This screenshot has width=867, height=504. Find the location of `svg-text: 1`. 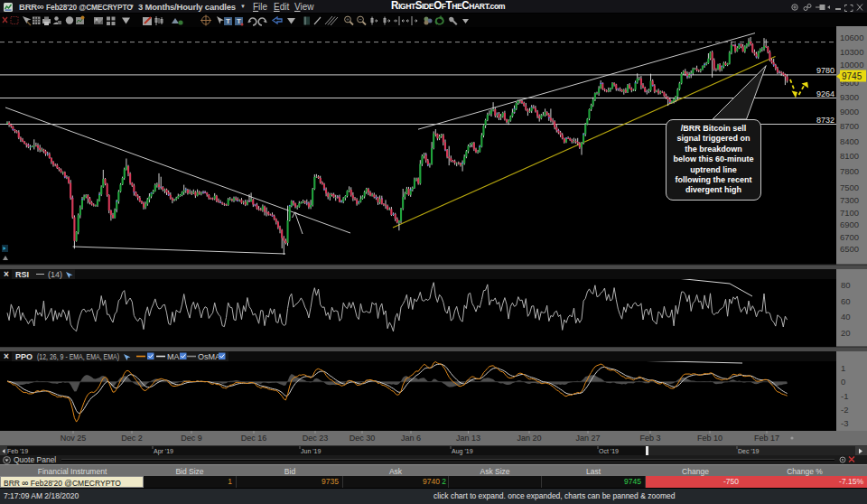

svg-text: 1 is located at coordinates (844, 369).